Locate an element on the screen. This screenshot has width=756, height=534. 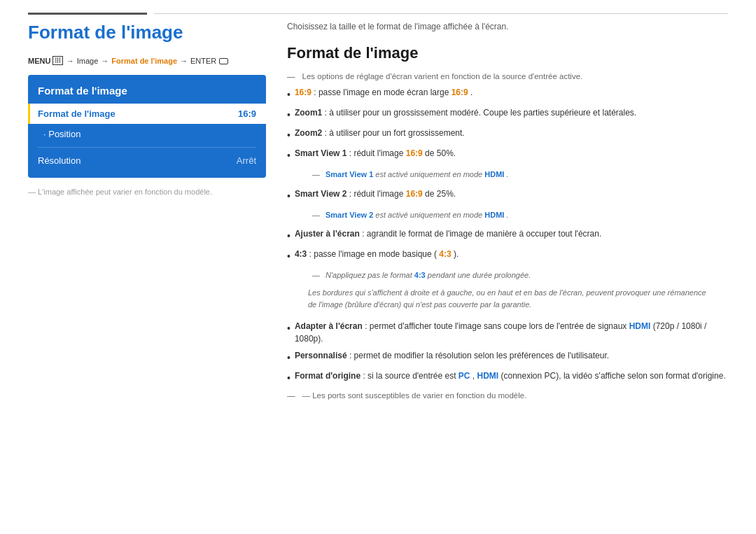
menu-icon: III is located at coordinates (57, 60).